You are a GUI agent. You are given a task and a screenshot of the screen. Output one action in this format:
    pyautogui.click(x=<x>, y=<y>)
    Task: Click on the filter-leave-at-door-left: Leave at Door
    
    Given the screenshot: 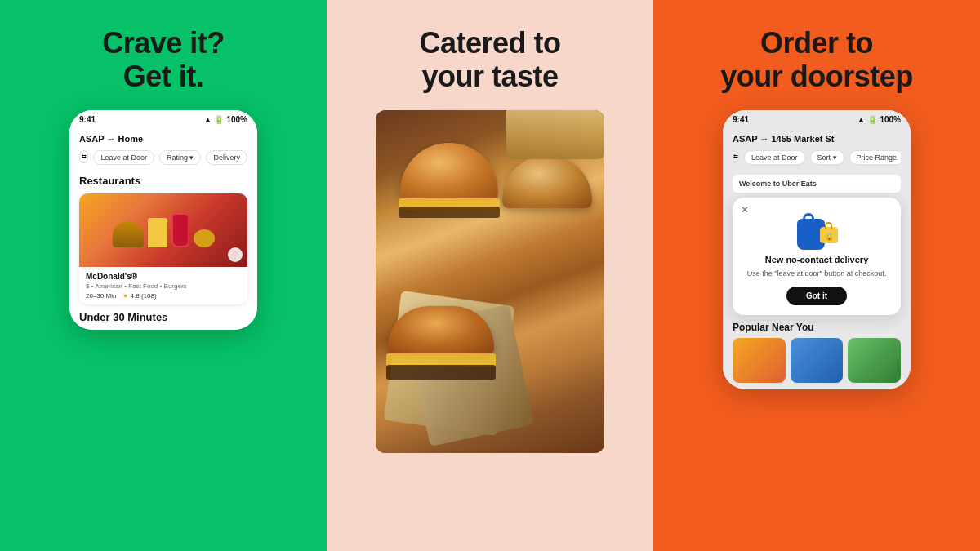 What is the action you would take?
    pyautogui.click(x=124, y=158)
    